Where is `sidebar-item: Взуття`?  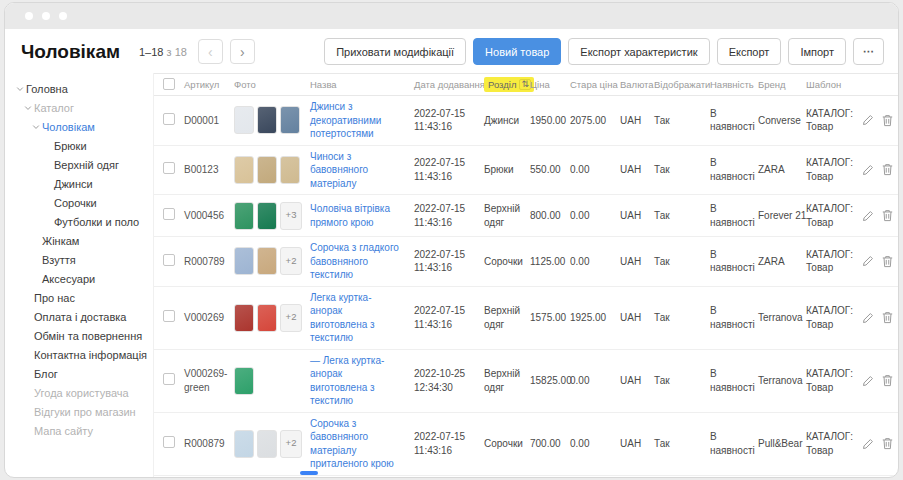 sidebar-item: Взуття is located at coordinates (79, 260).